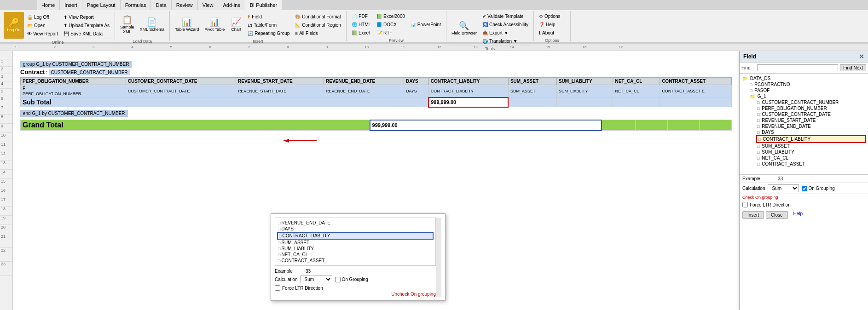 This screenshot has height=310, width=868. Describe the element at coordinates (505, 41) in the screenshot. I see `translation-btn: 🌍 Translation ▼` at that location.